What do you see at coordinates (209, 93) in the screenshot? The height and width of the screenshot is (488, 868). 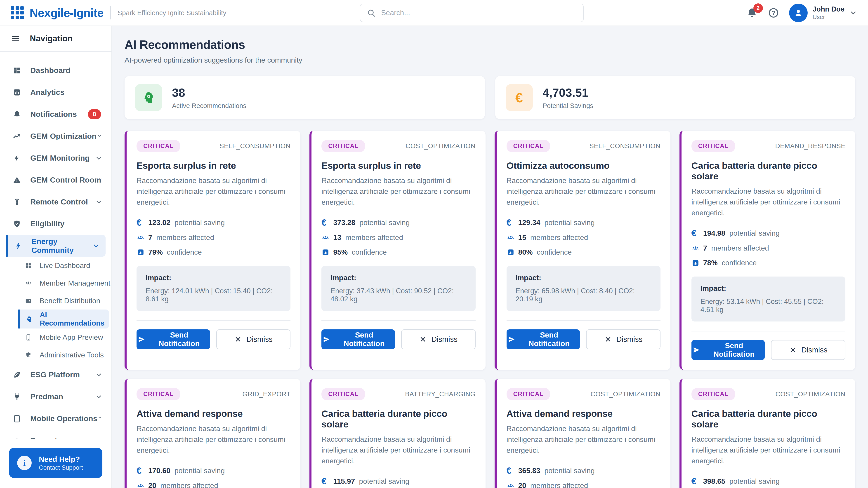 I see `stat-value: 38` at bounding box center [209, 93].